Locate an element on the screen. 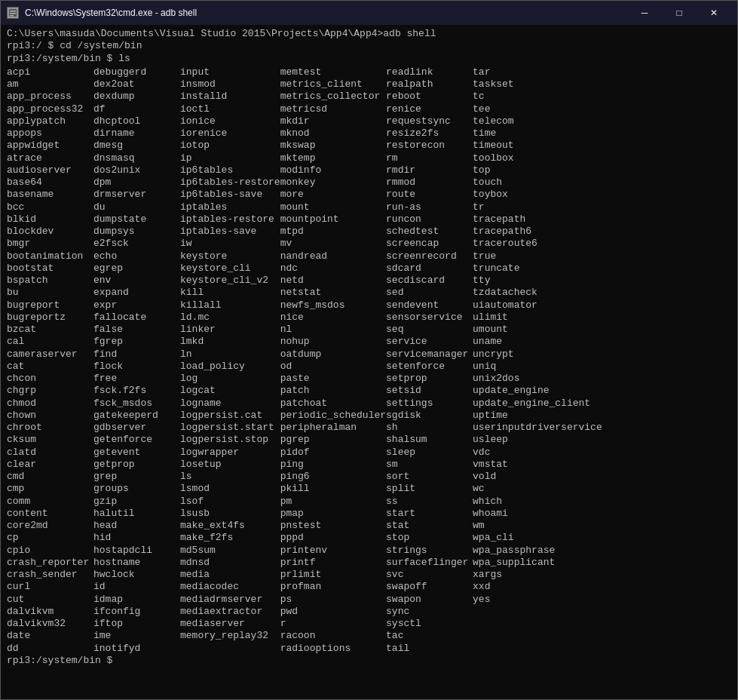 The image size is (738, 700). list-item: iftop is located at coordinates (137, 624).